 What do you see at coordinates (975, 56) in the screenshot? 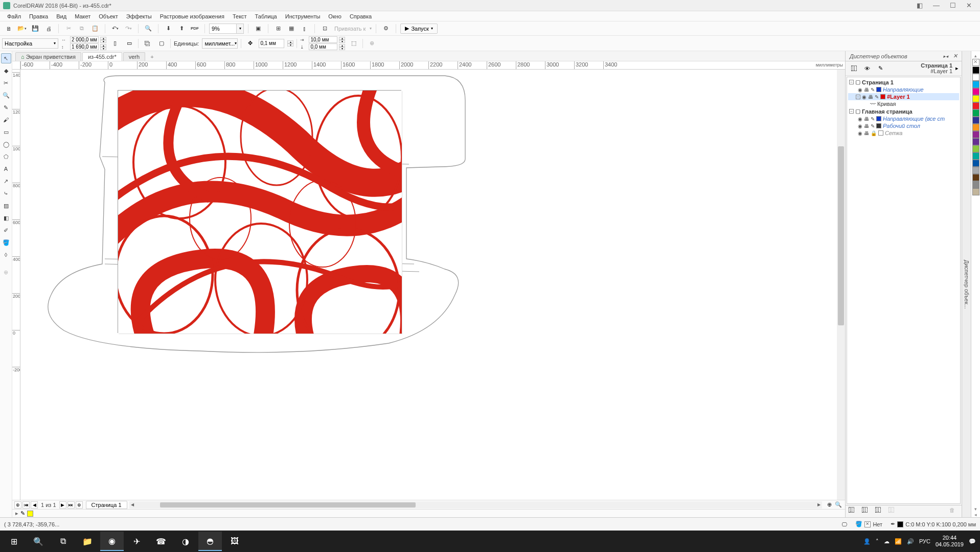
I see `palette-up-button: ▴` at bounding box center [975, 56].